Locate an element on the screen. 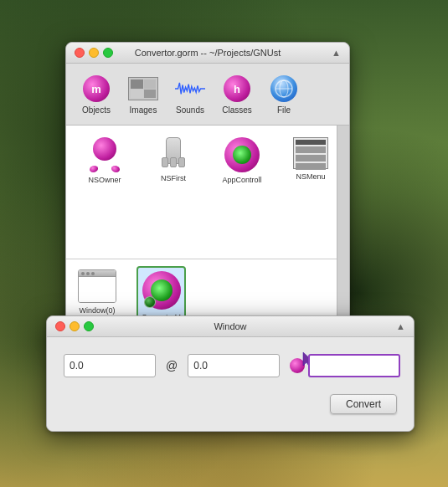 The height and width of the screenshot is (487, 448). convert-button: Convert is located at coordinates (363, 404).